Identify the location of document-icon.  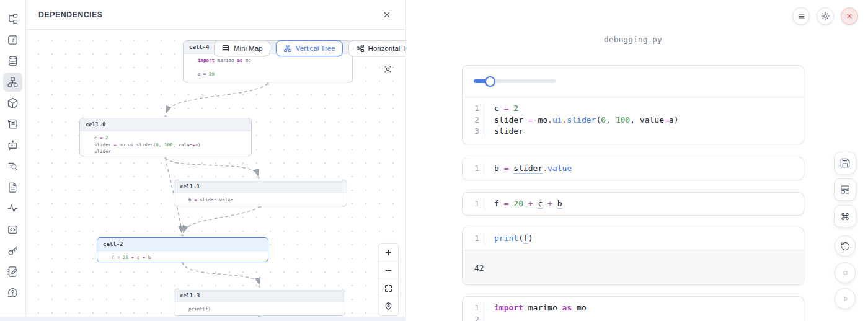
(12, 187).